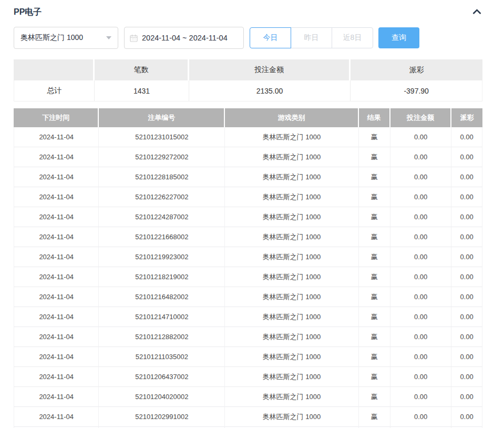 This screenshot has height=428, width=504. Describe the element at coordinates (66, 38) in the screenshot. I see `game-select: 奥林匹斯之门 1000` at that location.